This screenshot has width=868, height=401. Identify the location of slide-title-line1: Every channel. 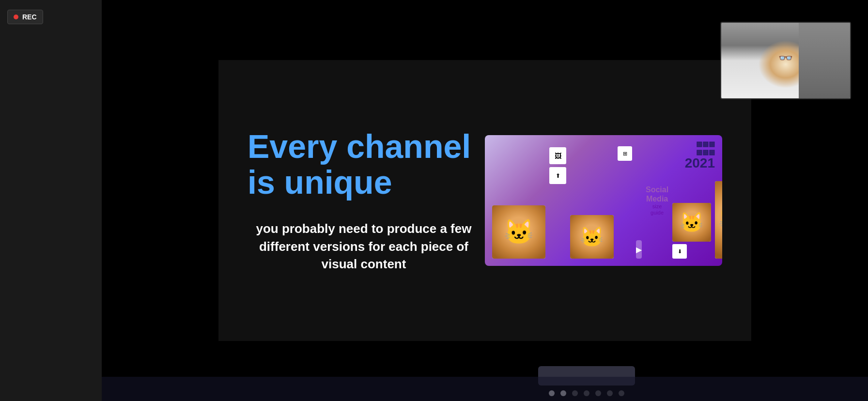
(359, 146).